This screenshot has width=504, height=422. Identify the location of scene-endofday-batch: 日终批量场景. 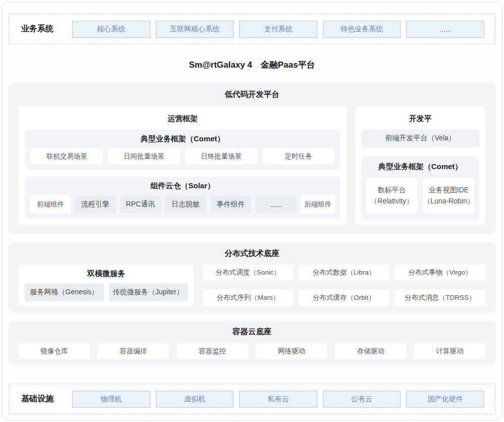
(221, 156).